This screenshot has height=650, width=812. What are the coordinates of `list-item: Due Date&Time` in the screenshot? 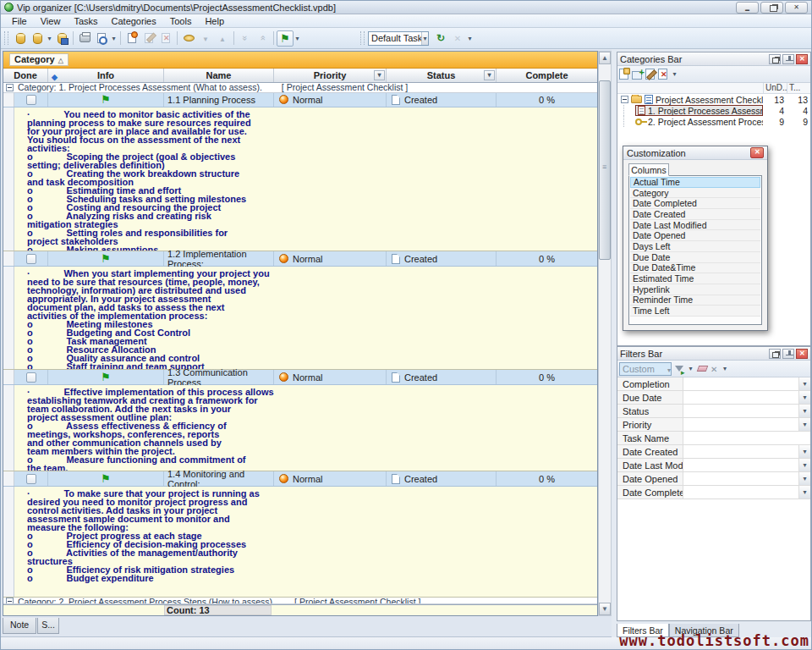 It's located at (695, 269).